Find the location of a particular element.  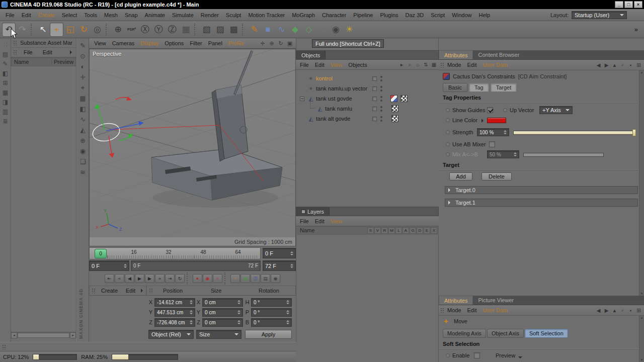

menu-item: Snap is located at coordinates (131, 15).